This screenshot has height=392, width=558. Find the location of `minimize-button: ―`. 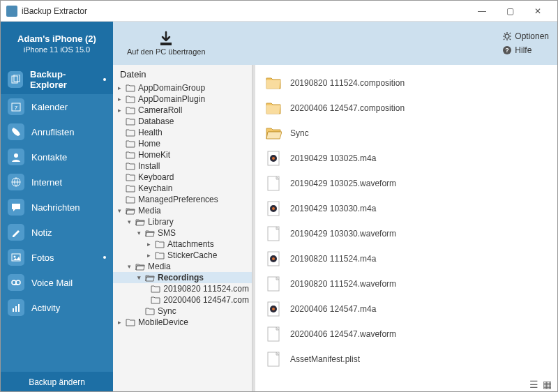

minimize-button: ― is located at coordinates (482, 11).